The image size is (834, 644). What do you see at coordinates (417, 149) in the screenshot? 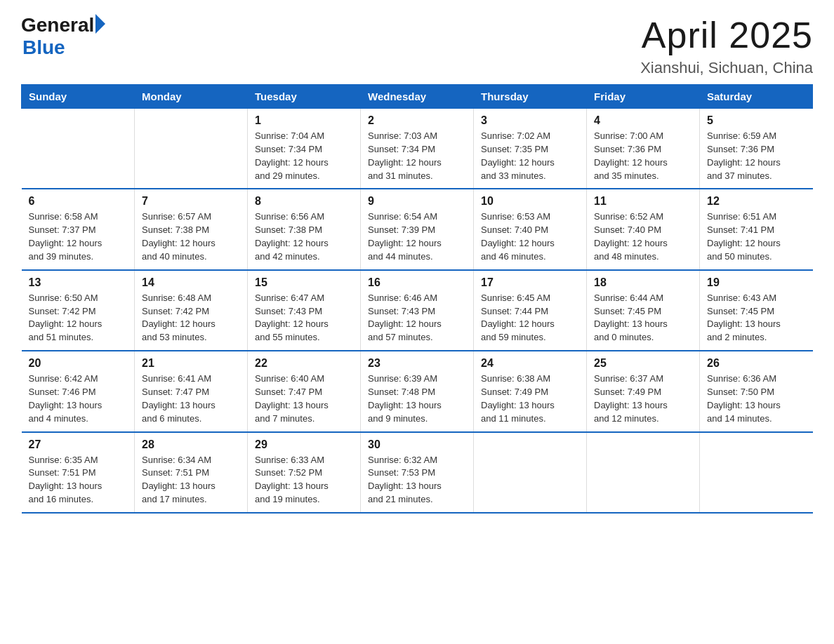
I see `week-row-1: 1Sunrise: 7:04 AM Sunset: 7:34 PM Daylig…` at bounding box center [417, 149].